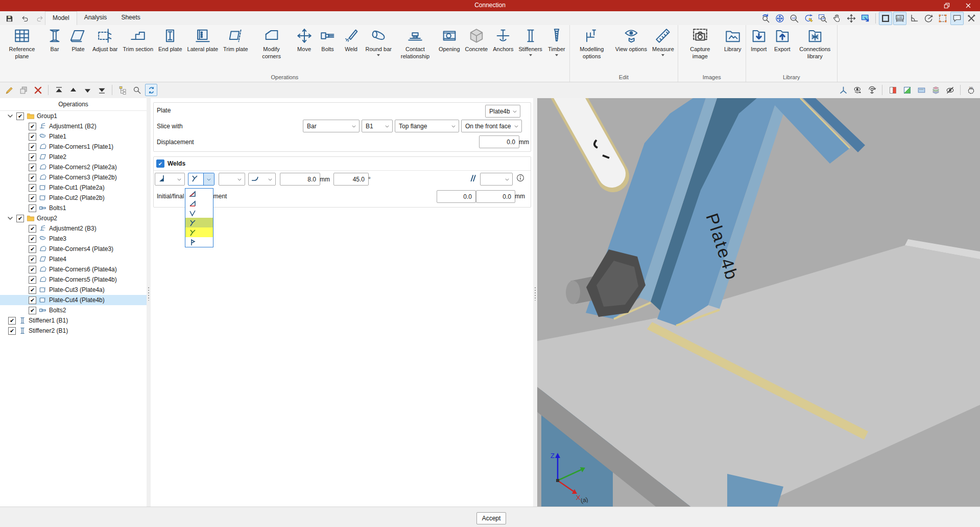 This screenshot has height=527, width=980. What do you see at coordinates (808, 18) in the screenshot?
I see `redraw-button` at bounding box center [808, 18].